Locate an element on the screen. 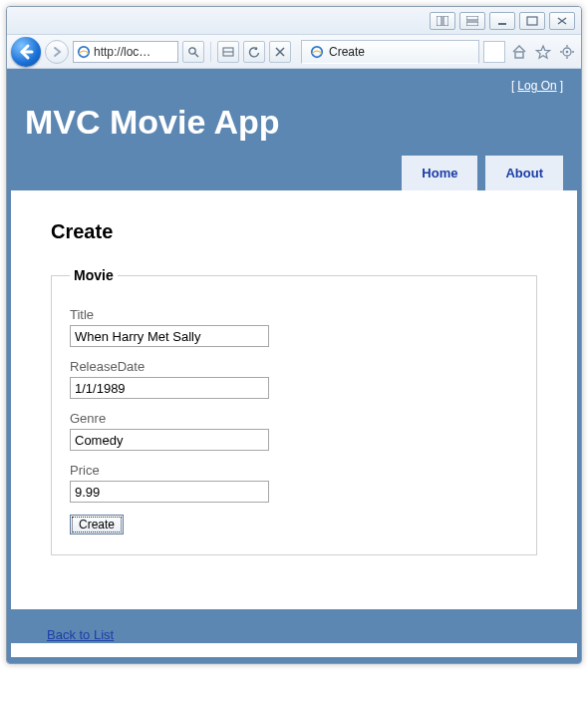 This screenshot has width=588, height=712. separator is located at coordinates (211, 52).